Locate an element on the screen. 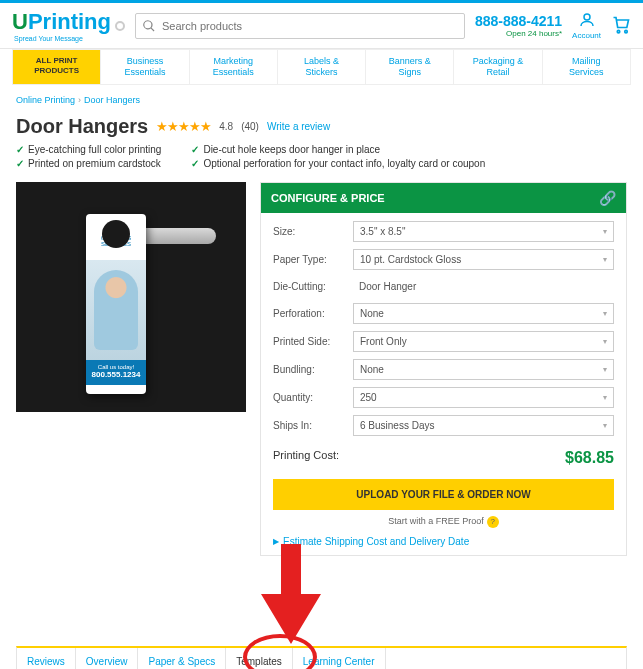 Image resolution: width=643 pixels, height=669 pixels. rating-value: 4.8 is located at coordinates (226, 126).